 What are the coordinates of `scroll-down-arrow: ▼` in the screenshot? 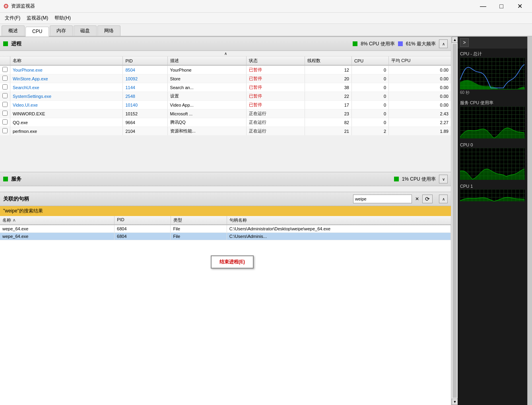 It's located at (455, 402).